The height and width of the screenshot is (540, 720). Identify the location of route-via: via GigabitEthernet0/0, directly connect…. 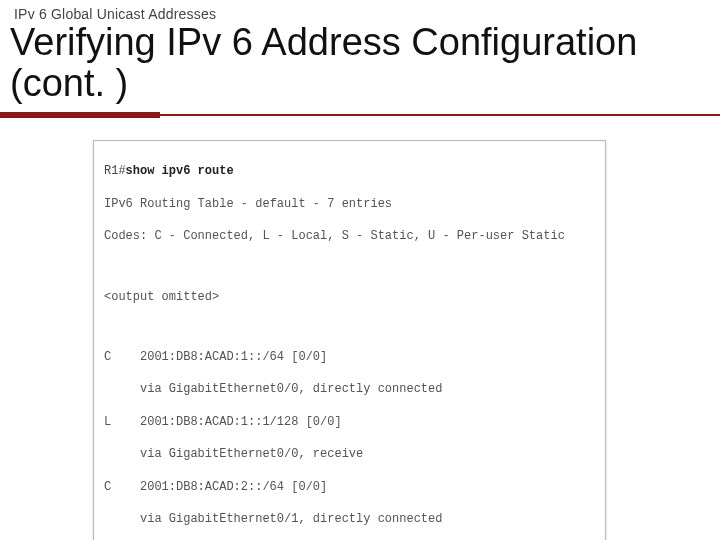
(350, 389).